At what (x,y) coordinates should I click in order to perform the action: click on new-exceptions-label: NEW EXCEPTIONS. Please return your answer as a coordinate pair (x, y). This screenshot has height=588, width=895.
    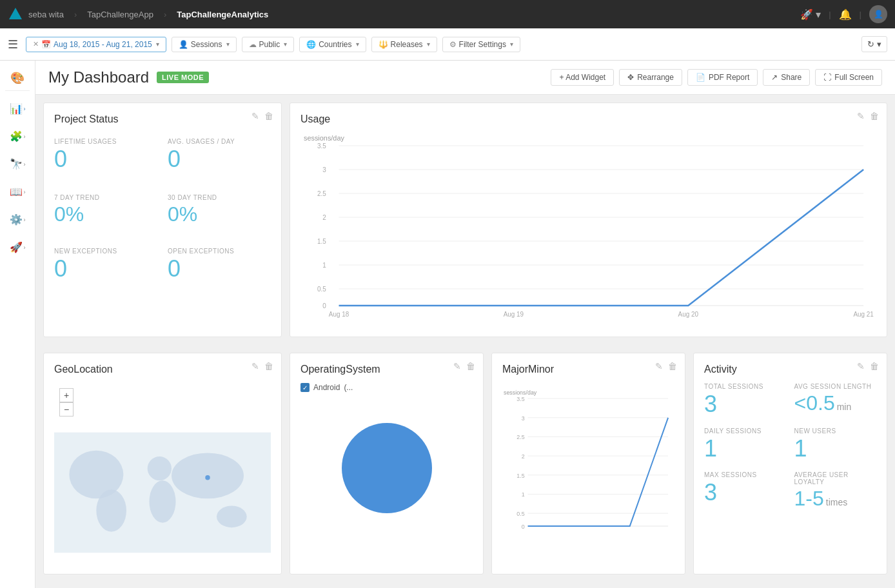
    Looking at the image, I should click on (106, 251).